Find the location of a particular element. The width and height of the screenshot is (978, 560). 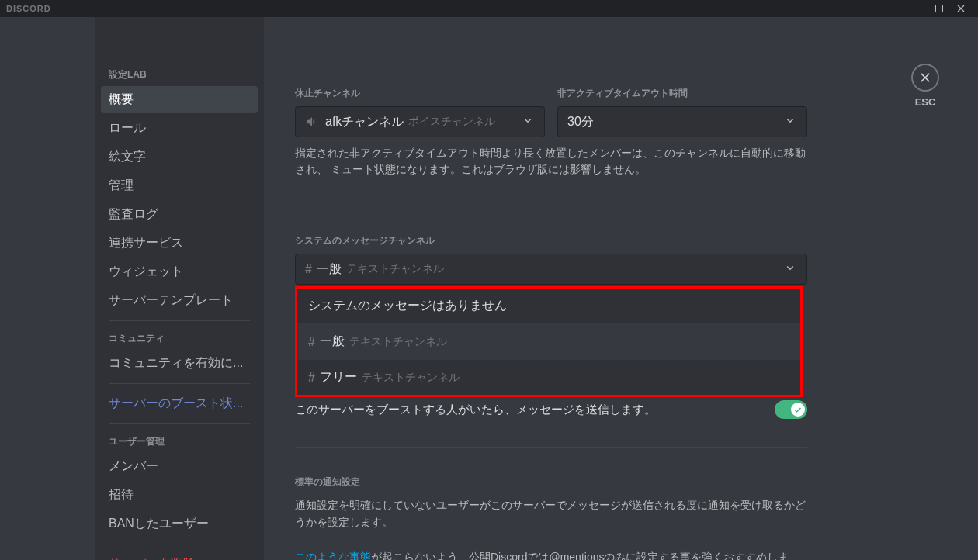

notification-link: このような事態 is located at coordinates (333, 555).